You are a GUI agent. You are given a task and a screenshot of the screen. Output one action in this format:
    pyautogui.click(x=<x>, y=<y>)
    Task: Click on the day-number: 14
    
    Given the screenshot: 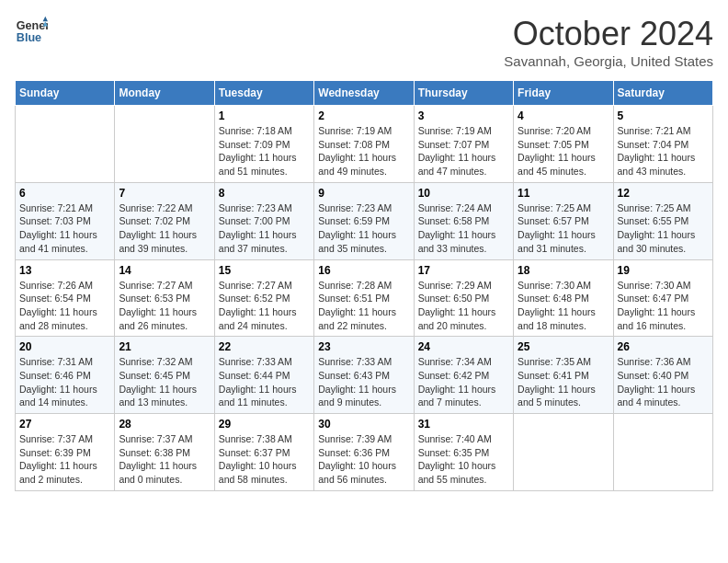 What is the action you would take?
    pyautogui.click(x=164, y=270)
    